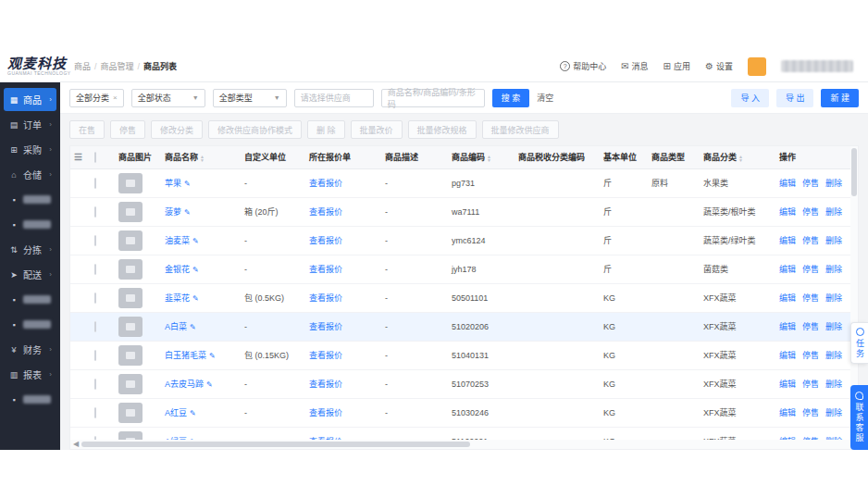 This screenshot has height=498, width=868. I want to click on batch-button: 在售, so click(87, 130).